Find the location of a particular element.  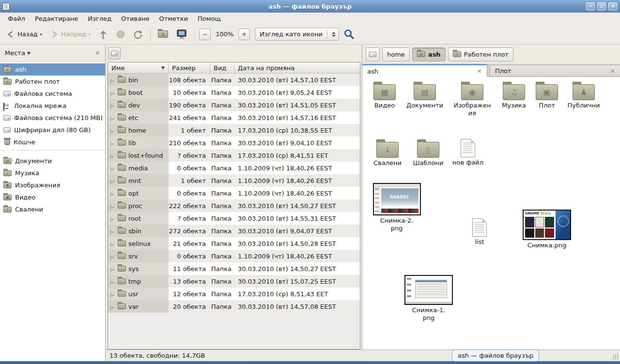

home-button: ⌂ is located at coordinates (163, 34).